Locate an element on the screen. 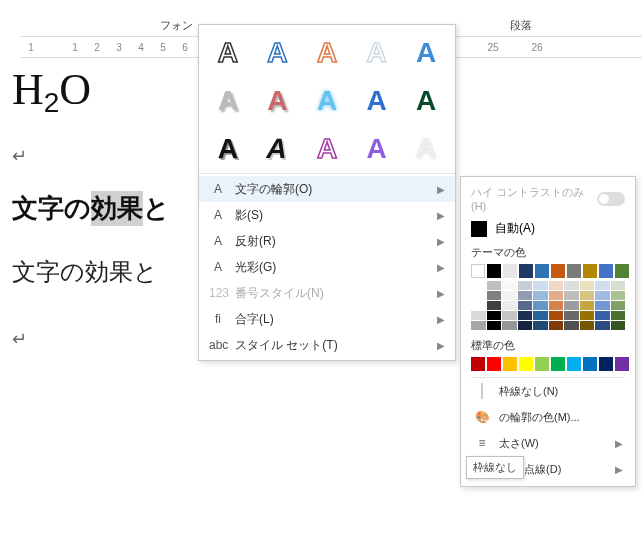 The image size is (642, 551). option-label: 太さ(W) is located at coordinates (553, 444).